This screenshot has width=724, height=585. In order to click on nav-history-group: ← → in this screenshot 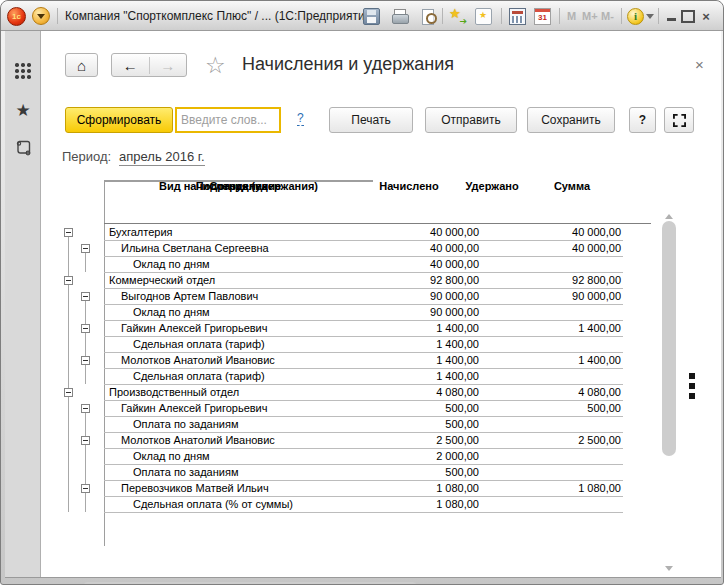, I will do `click(149, 65)`.